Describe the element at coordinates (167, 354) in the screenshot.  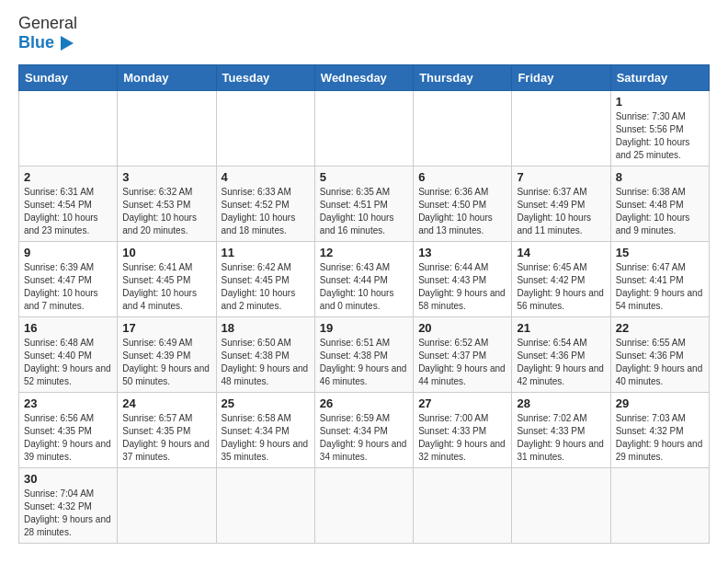
I see `calendar-cell: 17Sunrise: 6:49 AM Sunset: 4:39 PM Dayli…` at that location.